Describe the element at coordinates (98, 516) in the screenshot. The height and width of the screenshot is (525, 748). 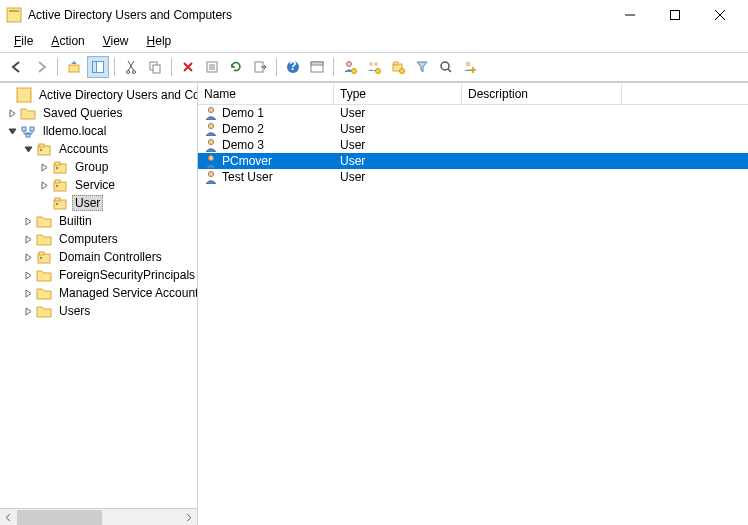
I see `horizontal-scrollbar` at that location.